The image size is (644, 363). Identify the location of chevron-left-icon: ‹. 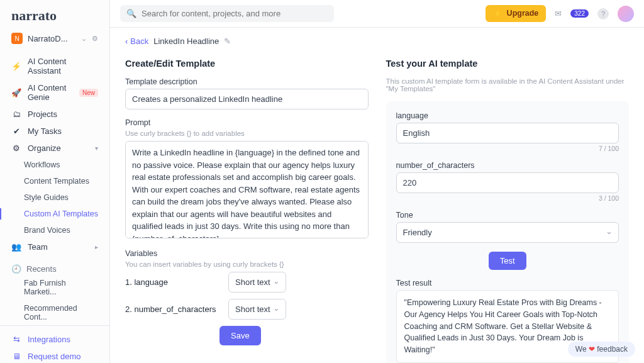
(126, 42).